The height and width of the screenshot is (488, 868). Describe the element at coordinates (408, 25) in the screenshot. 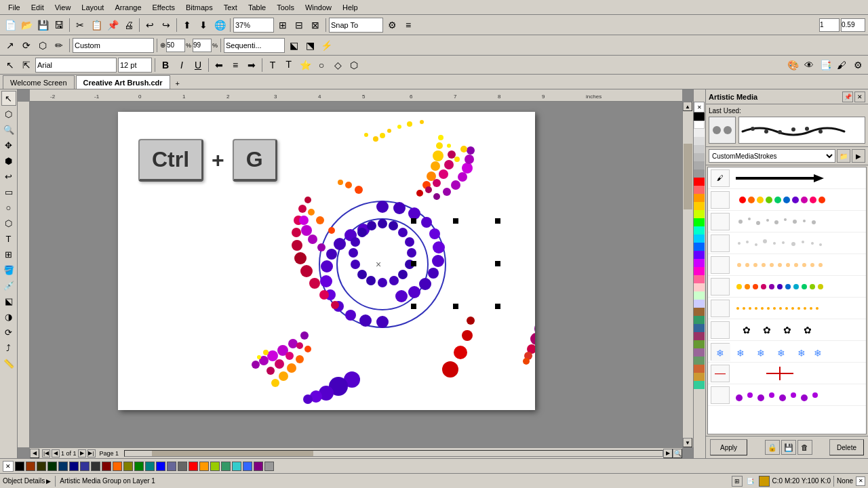

I see `options2-btn: ≡` at that location.